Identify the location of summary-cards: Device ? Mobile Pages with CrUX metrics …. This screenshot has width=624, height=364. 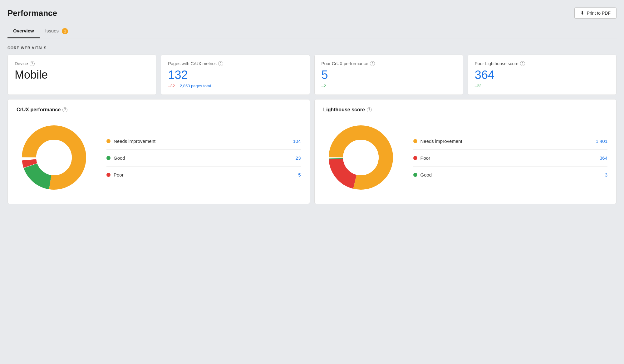
(312, 75).